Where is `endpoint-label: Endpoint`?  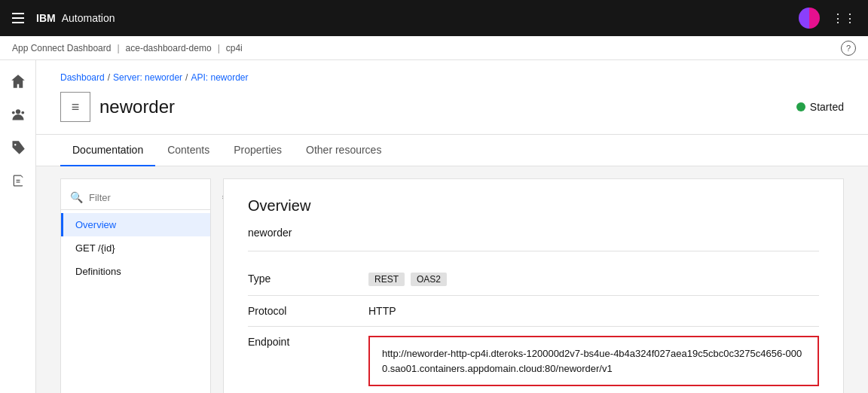 endpoint-label: Endpoint is located at coordinates (308, 342).